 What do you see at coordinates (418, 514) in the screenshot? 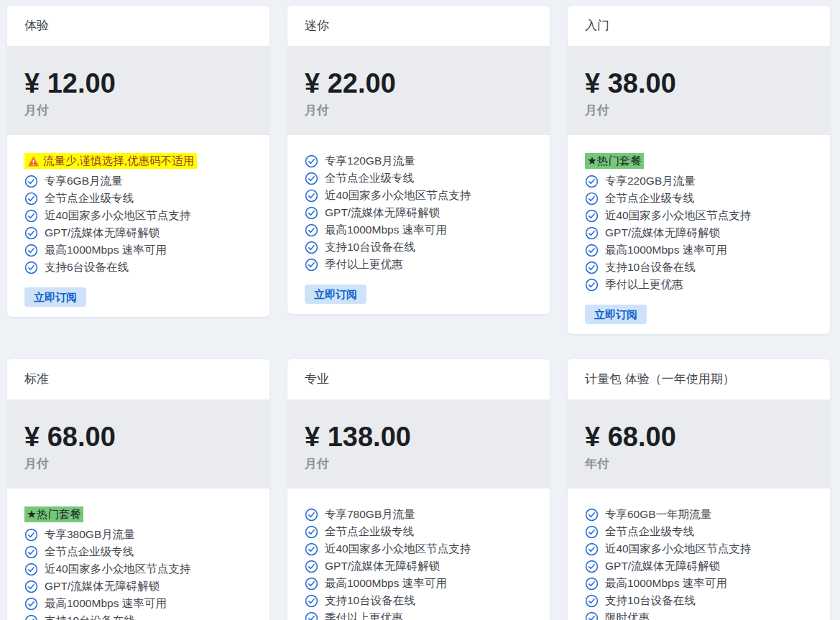
I see `feature-item: 专享780GB月流量` at bounding box center [418, 514].